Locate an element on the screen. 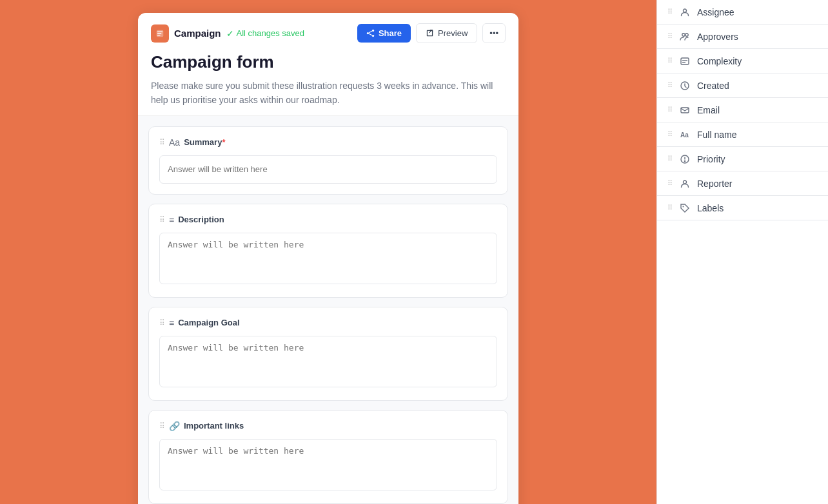 Image resolution: width=828 pixels, height=504 pixels. full-name-label: Full name is located at coordinates (717, 135).